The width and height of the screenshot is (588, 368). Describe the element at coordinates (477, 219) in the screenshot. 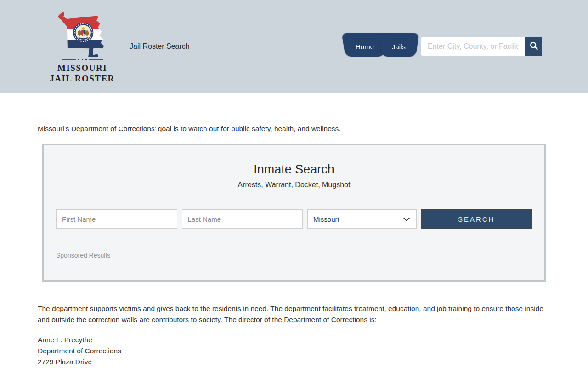

I see `inmate-search-button: SEARCH` at that location.